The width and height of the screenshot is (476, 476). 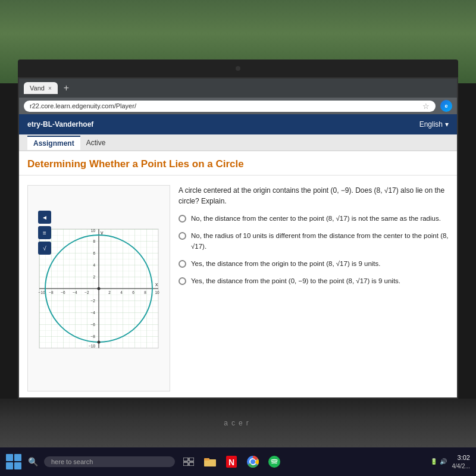 What do you see at coordinates (314, 219) in the screenshot?
I see `answer-option-a: No, the distance from the center to the …` at bounding box center [314, 219].